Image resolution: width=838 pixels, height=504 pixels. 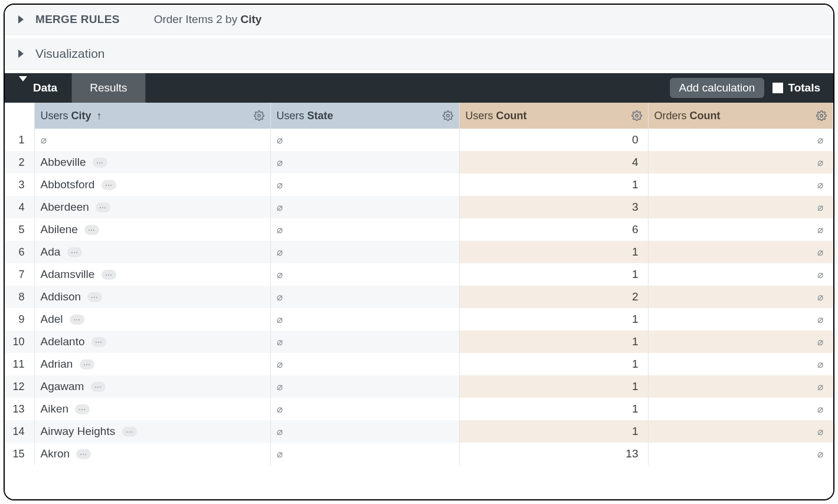 I want to click on cell-user-count: 6, so click(x=554, y=230).